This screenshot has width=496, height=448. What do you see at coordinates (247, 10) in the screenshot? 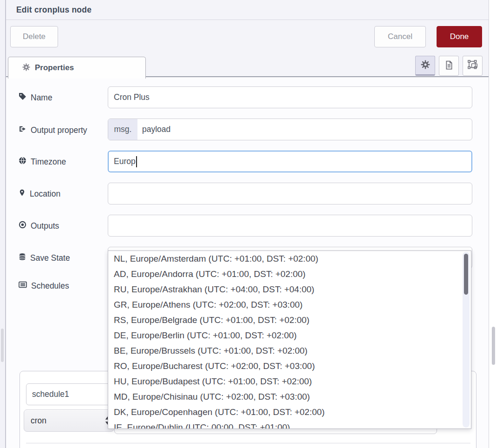
I see `dialog-header: Edit cronplus node` at bounding box center [247, 10].